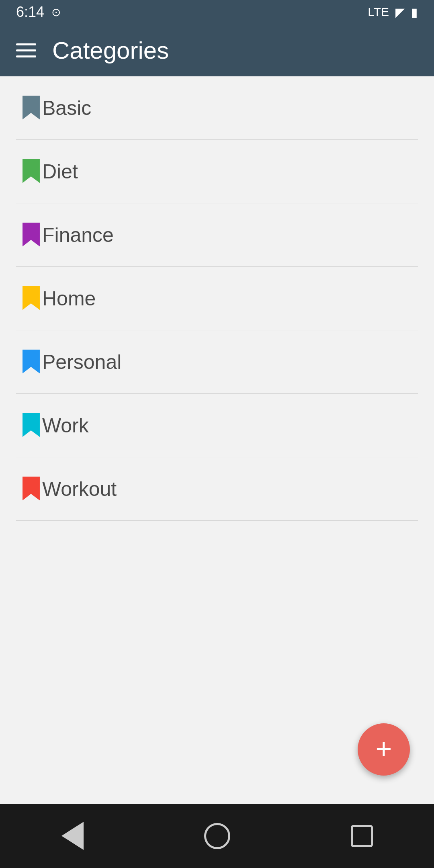 This screenshot has width=434, height=868. I want to click on home-icon, so click(217, 836).